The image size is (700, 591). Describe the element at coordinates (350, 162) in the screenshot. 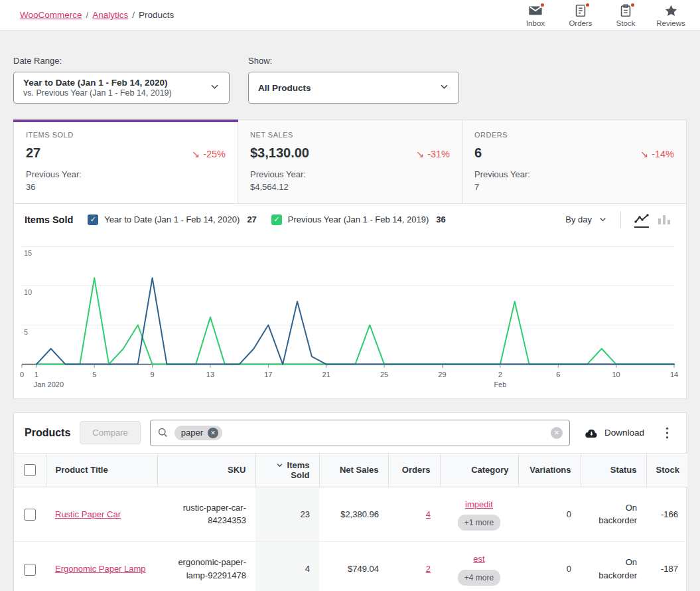

I see `summary-card-net-sales: NET SALES $3,130.00 ↘-31% Previous Year:…` at that location.